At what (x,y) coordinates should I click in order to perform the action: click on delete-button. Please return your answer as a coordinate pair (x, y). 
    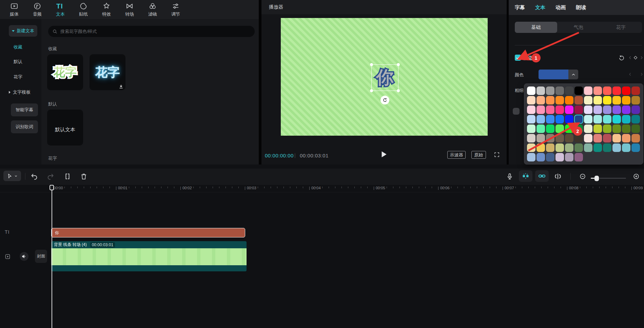
    Looking at the image, I should click on (84, 176).